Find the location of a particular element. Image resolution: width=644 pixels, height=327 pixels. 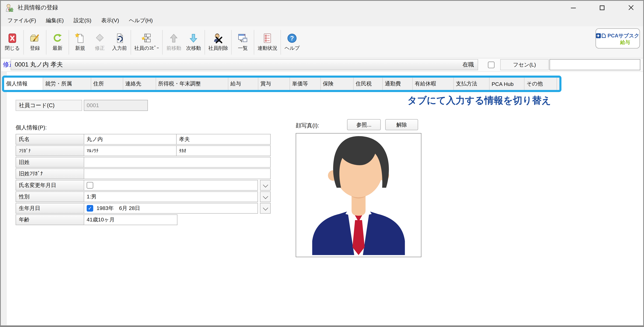

menu-bar: ファイル(F) 編集(E) 設定(S) 表示(V) ヘルプ(H) is located at coordinates (322, 20).